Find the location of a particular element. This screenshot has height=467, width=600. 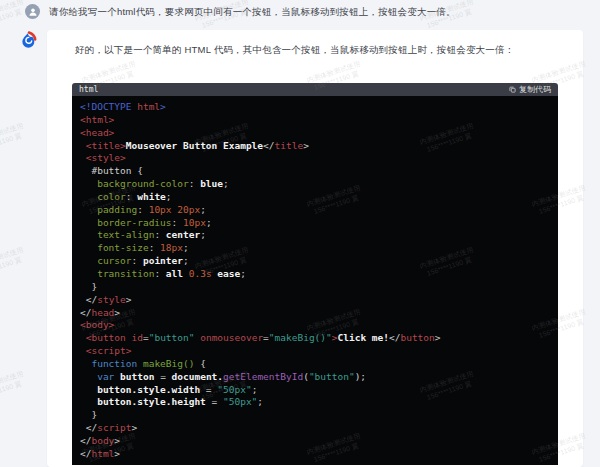

code-line: <body> is located at coordinates (319, 326).